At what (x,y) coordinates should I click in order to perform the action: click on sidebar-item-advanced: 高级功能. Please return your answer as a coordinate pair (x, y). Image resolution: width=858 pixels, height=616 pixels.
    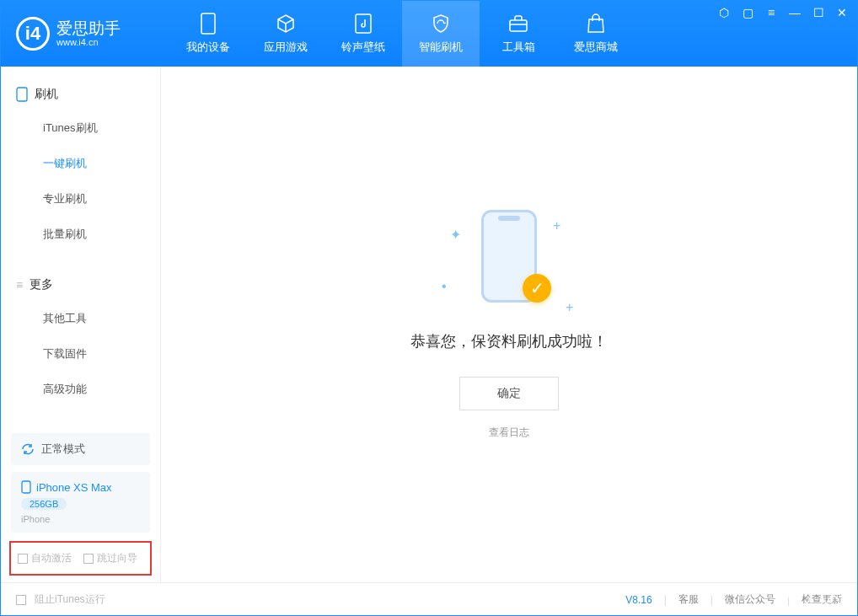
    Looking at the image, I should click on (81, 389).